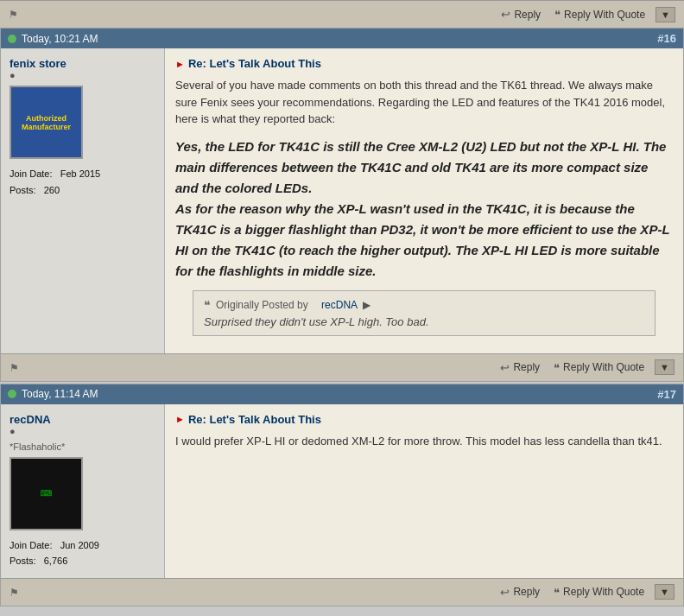 This screenshot has height=616, width=684. I want to click on quote-icon: ❝, so click(207, 305).